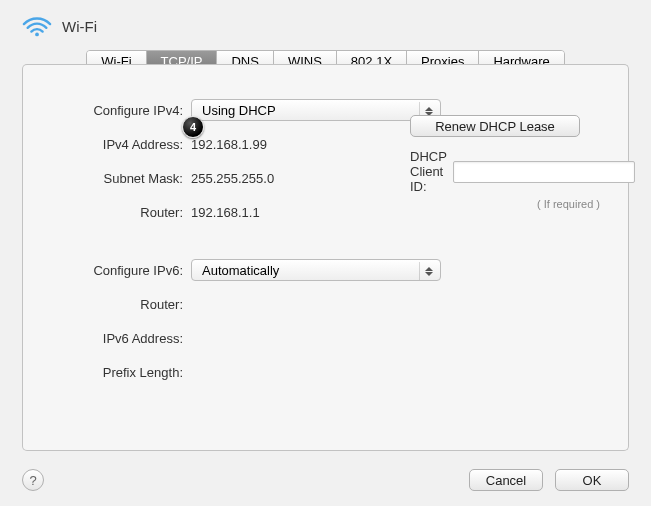  Describe the element at coordinates (239, 110) in the screenshot. I see `configure-ipv4-value: Using DHCP` at that location.